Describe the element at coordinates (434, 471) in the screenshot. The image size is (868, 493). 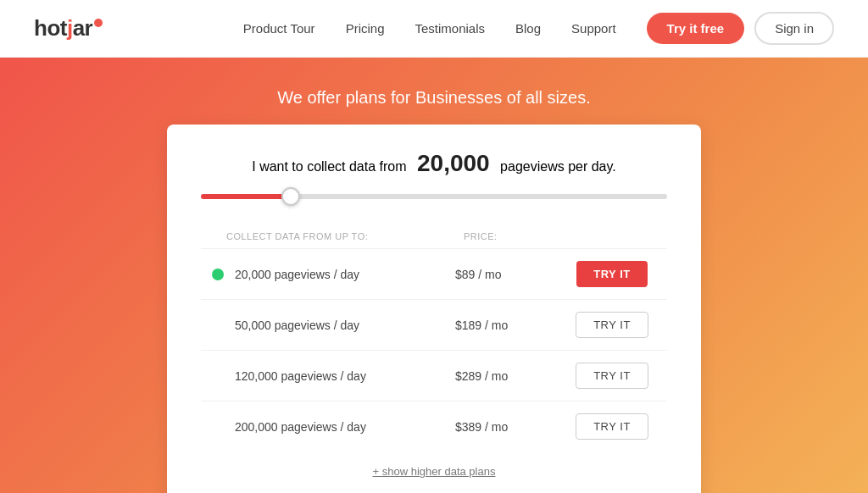
I see `show-more-section: + show higher data plans` at that location.